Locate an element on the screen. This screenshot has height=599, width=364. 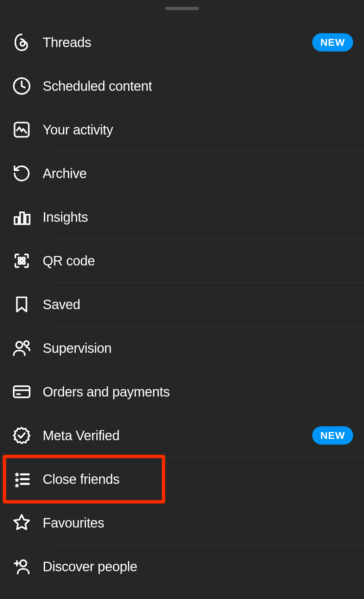
menu-item-supervision: Supervision is located at coordinates (182, 348).